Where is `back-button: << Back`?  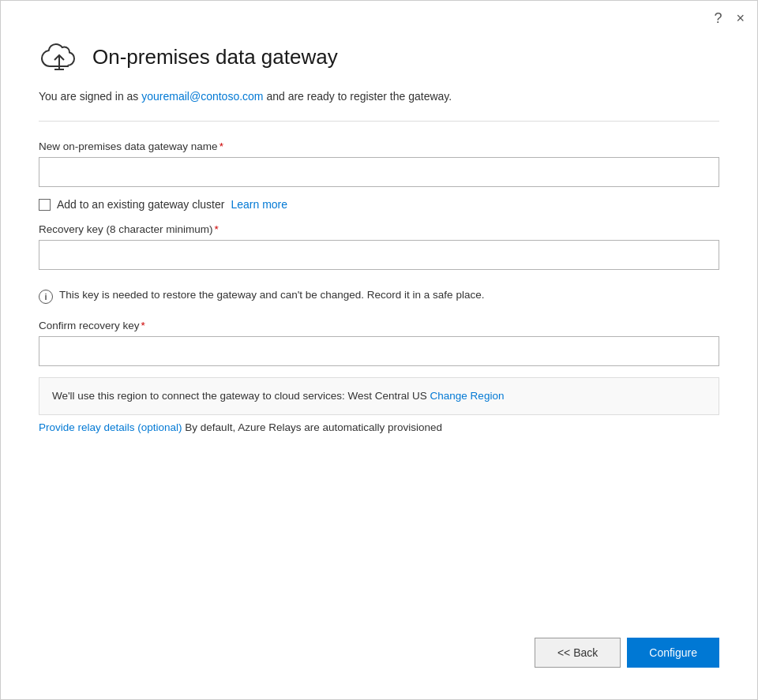
back-button: << Back is located at coordinates (578, 653).